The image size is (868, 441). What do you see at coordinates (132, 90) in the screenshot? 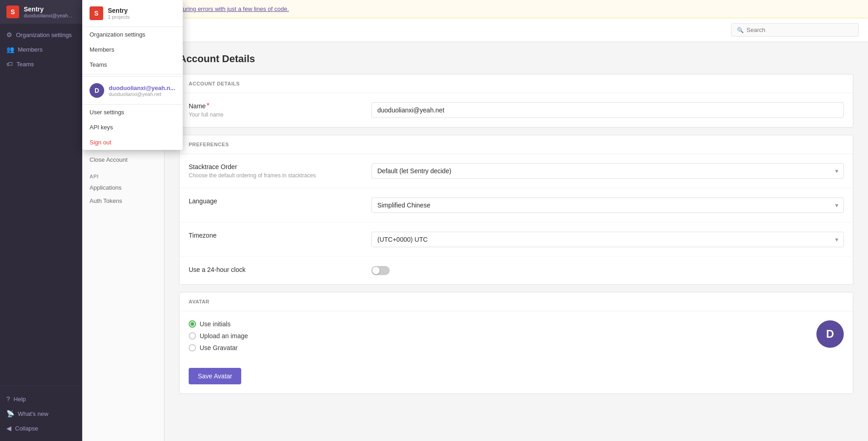
I see `dropdown-user: D duoduolianxi@yeah.n... duoduolianxi@ye…` at bounding box center [132, 90].